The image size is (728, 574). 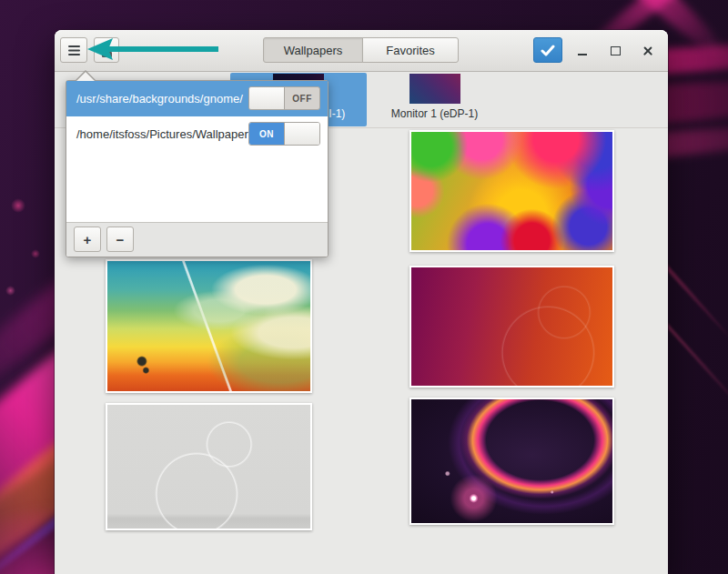 I want to click on folder-path: /home/itsfoss/Pictures/Wallpaper, so click(x=162, y=135).